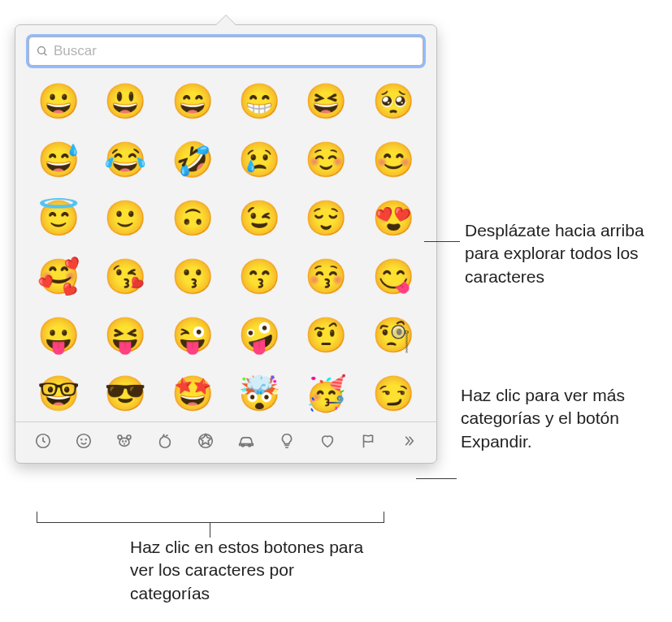 This screenshot has height=622, width=672. I want to click on callout-more: Haz clic para ver más categorías y el bo…, so click(564, 419).